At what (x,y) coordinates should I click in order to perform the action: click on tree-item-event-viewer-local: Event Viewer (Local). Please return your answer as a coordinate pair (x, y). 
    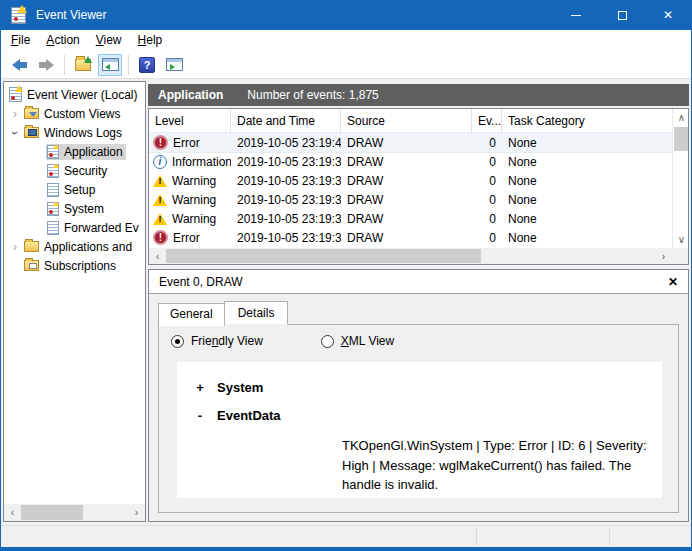
    Looking at the image, I should click on (74, 94).